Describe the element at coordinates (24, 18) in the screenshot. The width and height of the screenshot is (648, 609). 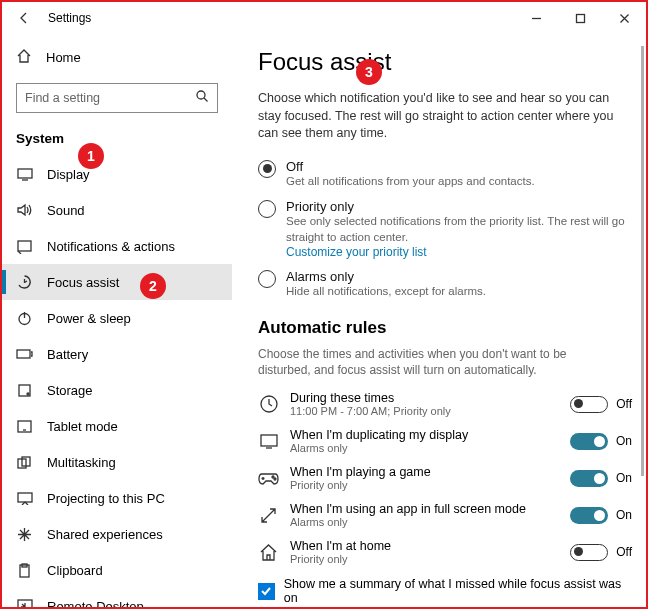
I see `back-button` at that location.